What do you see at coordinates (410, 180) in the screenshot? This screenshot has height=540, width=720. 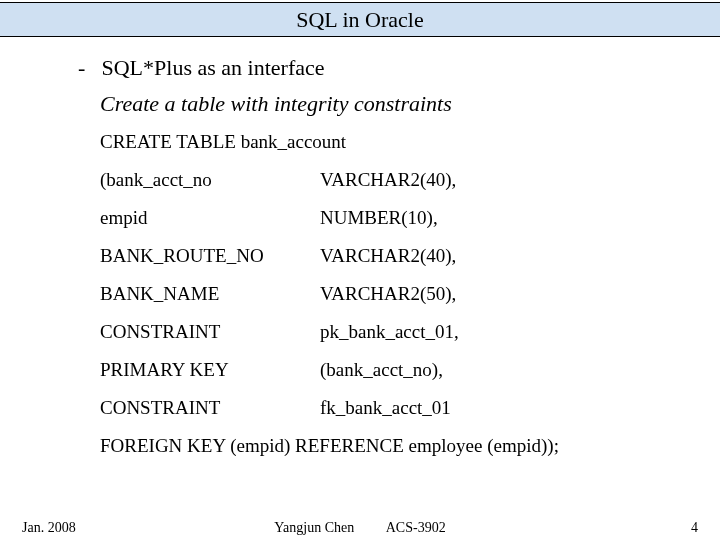 I see `code-row: (bank_acct_no VARCHAR2(40),` at bounding box center [410, 180].